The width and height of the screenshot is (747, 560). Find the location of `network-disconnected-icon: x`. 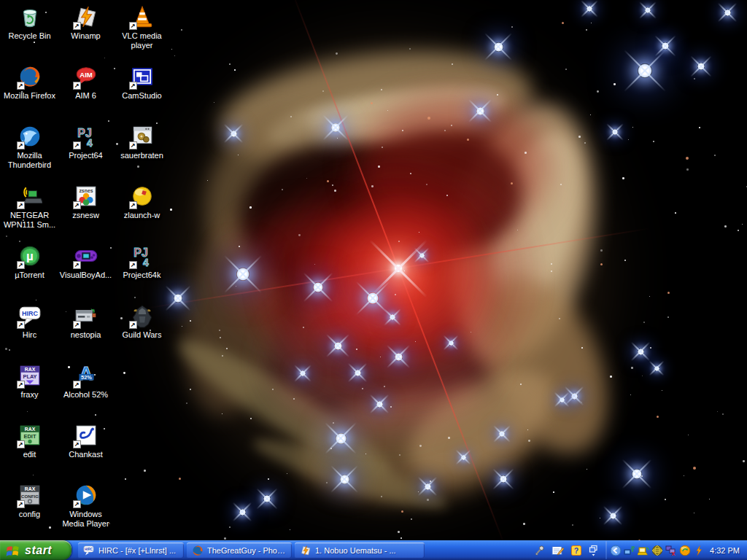

network-disconnected-icon: x is located at coordinates (671, 551).